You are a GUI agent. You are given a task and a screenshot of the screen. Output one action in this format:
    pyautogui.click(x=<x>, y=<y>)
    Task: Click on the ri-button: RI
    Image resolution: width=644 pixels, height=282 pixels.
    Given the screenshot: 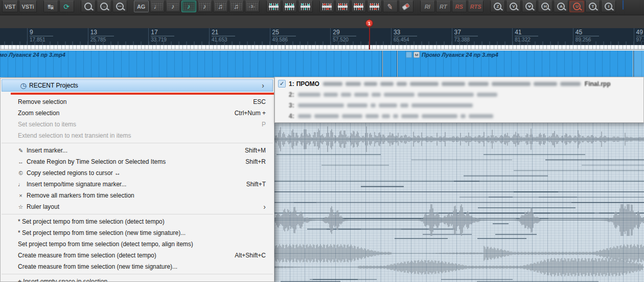 What is the action you would take?
    pyautogui.click(x=427, y=6)
    